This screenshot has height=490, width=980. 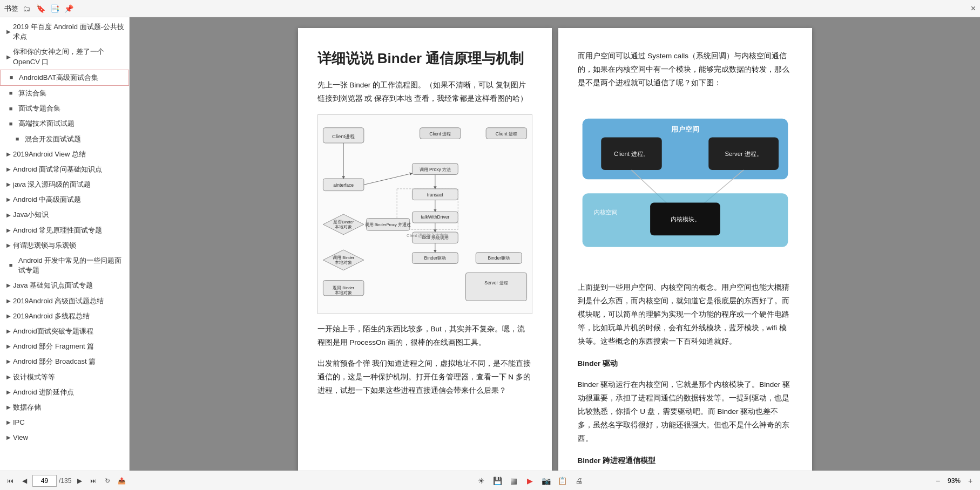 What do you see at coordinates (9, 438) in the screenshot?
I see `arrow-icon-26: ▶` at bounding box center [9, 438].